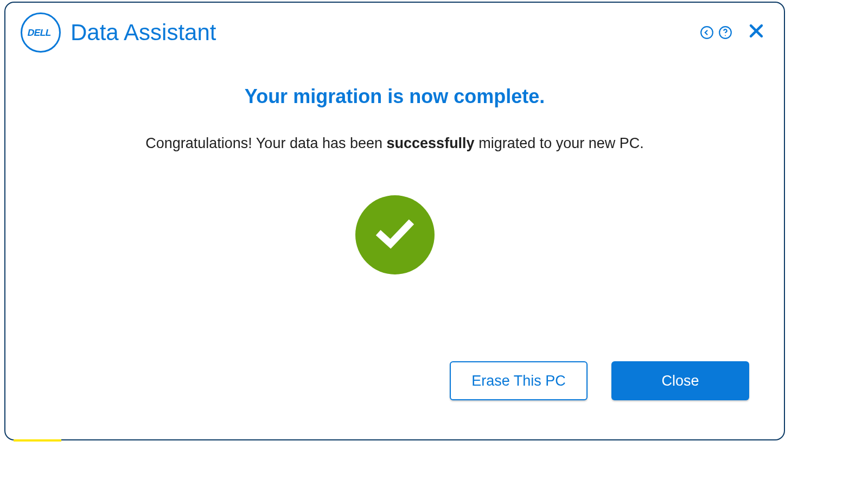 The height and width of the screenshot is (486, 868). I want to click on subtext-strong: successfully, so click(431, 143).